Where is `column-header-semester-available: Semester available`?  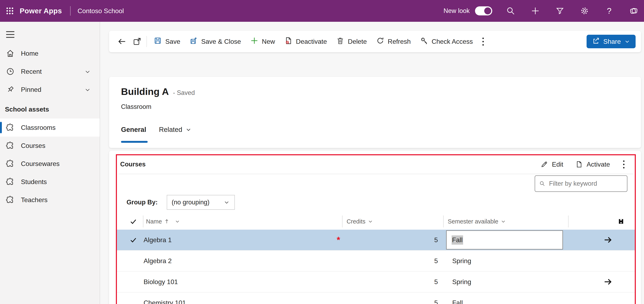 column-header-semester-available: Semester available is located at coordinates (477, 221).